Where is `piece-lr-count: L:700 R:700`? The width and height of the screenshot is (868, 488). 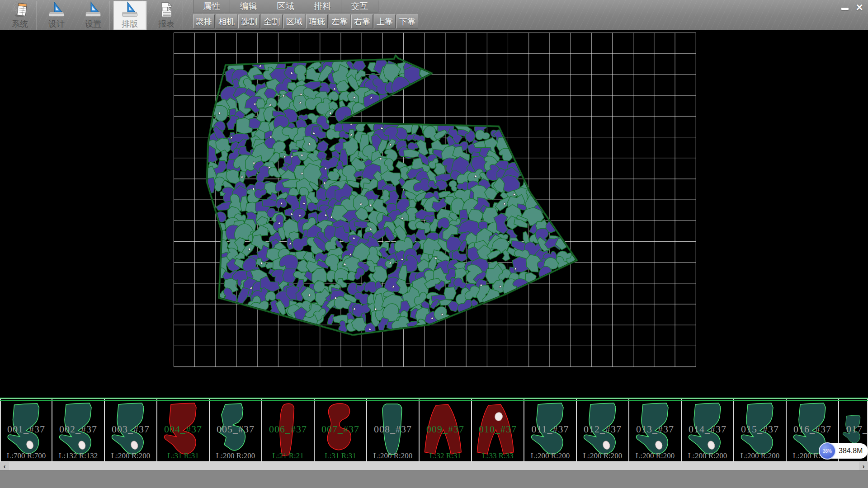
piece-lr-count: L:700 R:700 is located at coordinates (26, 456).